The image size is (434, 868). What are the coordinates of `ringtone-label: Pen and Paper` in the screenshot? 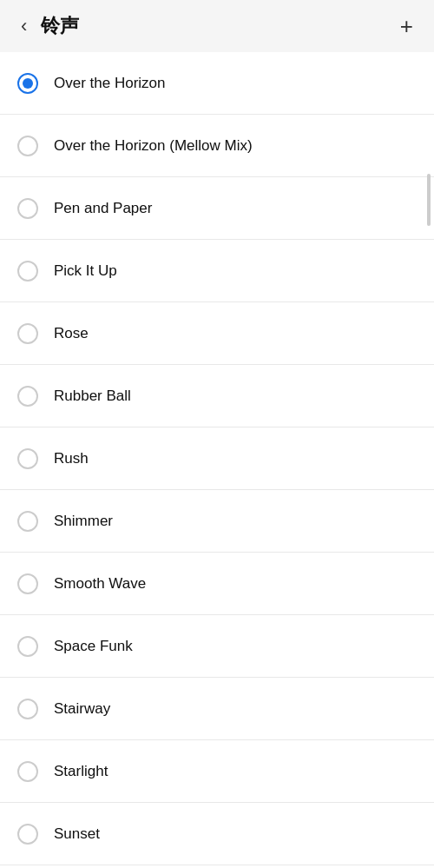 It's located at (102, 209).